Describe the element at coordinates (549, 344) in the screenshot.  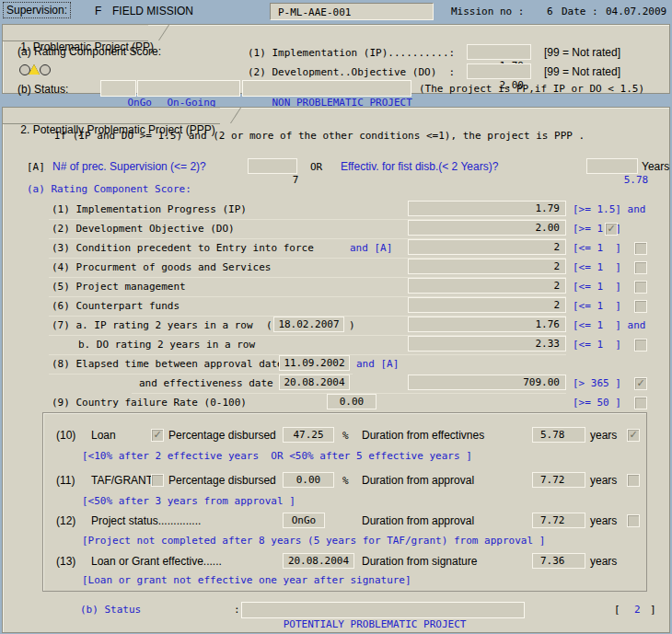
I see `row-value: 2.33` at that location.